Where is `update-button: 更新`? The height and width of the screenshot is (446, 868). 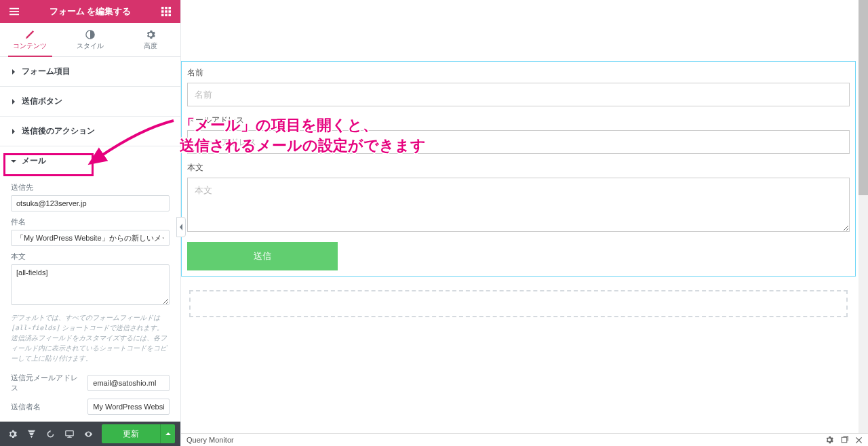
update-button: 更新 is located at coordinates (131, 434).